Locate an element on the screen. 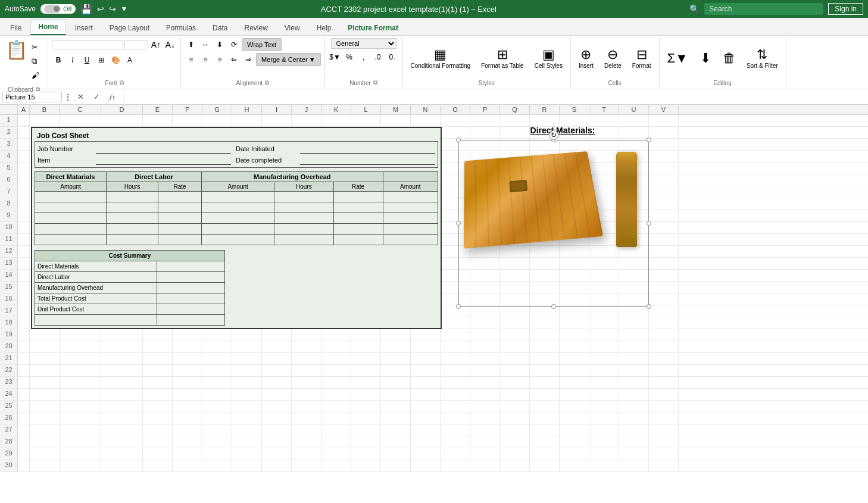  font-color-button: A is located at coordinates (130, 60).